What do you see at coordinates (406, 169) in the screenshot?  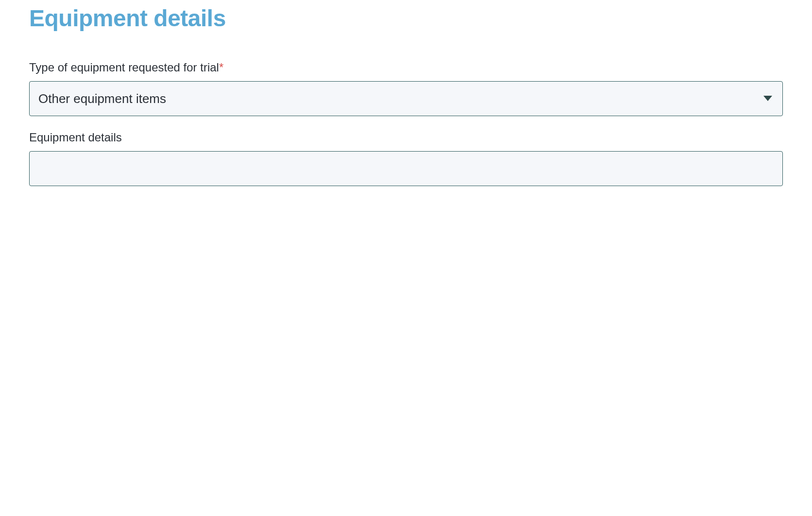 I see `equipment-details-input` at bounding box center [406, 169].